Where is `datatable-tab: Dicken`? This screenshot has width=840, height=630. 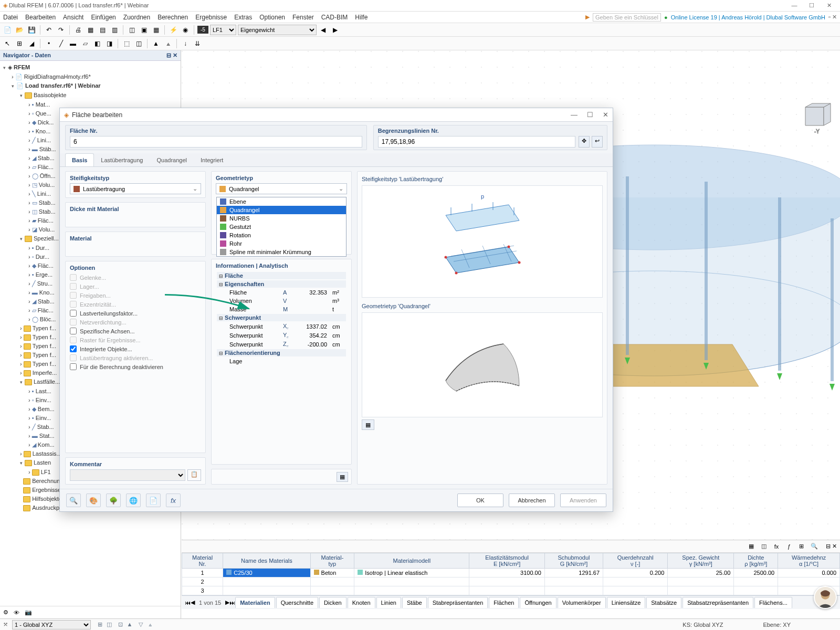 datatable-tab: Dicken is located at coordinates (333, 603).